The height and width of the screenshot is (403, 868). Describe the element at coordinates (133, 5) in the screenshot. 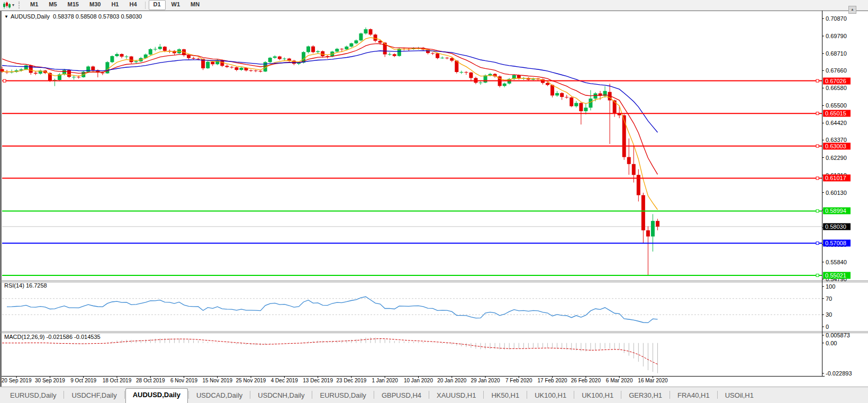

I see `timeframe-button-h4: H4` at that location.